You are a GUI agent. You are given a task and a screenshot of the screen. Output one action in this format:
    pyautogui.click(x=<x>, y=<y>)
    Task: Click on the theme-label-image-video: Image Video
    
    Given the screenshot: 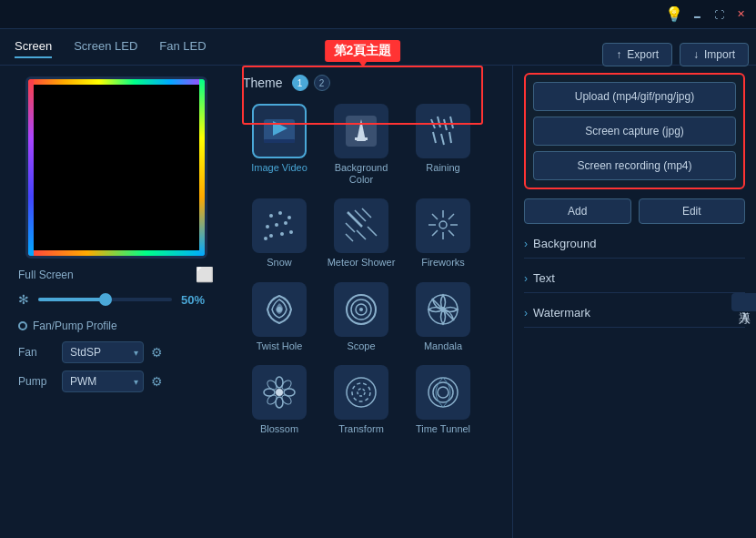 What is the action you would take?
    pyautogui.click(x=279, y=167)
    